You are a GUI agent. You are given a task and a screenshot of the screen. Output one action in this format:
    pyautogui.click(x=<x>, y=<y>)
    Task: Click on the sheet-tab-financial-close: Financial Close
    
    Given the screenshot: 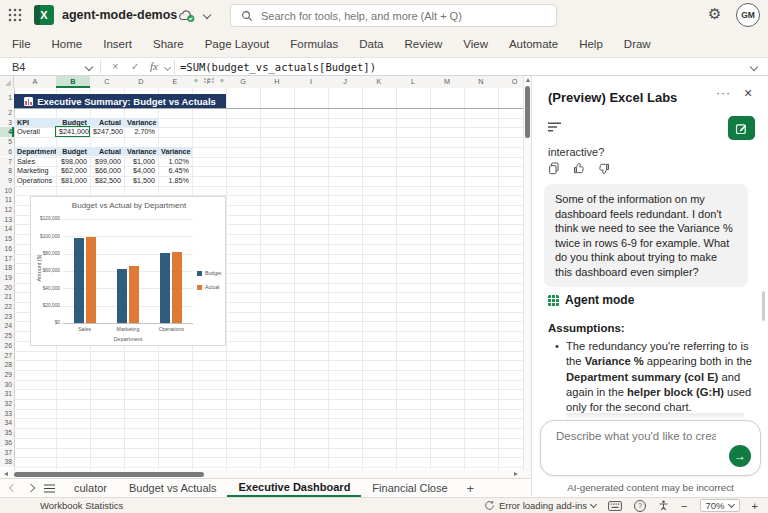 What is the action you would take?
    pyautogui.click(x=410, y=488)
    